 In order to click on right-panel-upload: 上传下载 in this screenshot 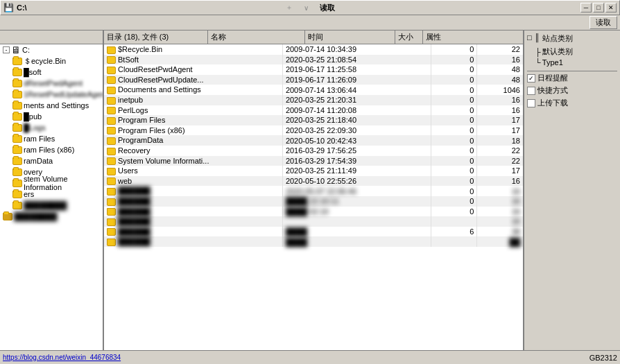, I will do `click(572, 103)`.